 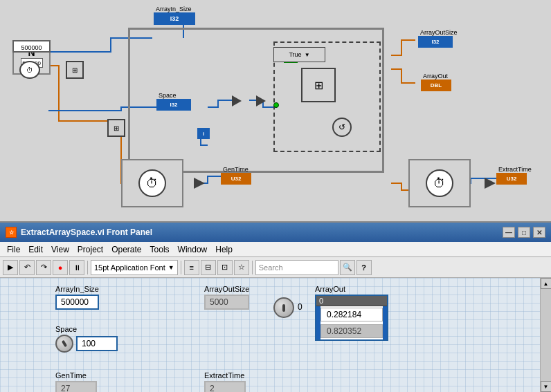 I want to click on arrayoutsize-knob, so click(x=284, y=308).